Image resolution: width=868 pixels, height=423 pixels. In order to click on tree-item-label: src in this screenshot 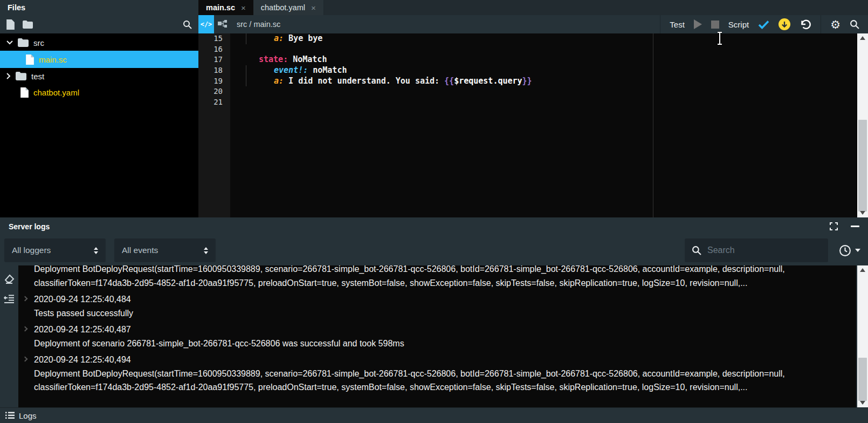, I will do `click(39, 43)`.